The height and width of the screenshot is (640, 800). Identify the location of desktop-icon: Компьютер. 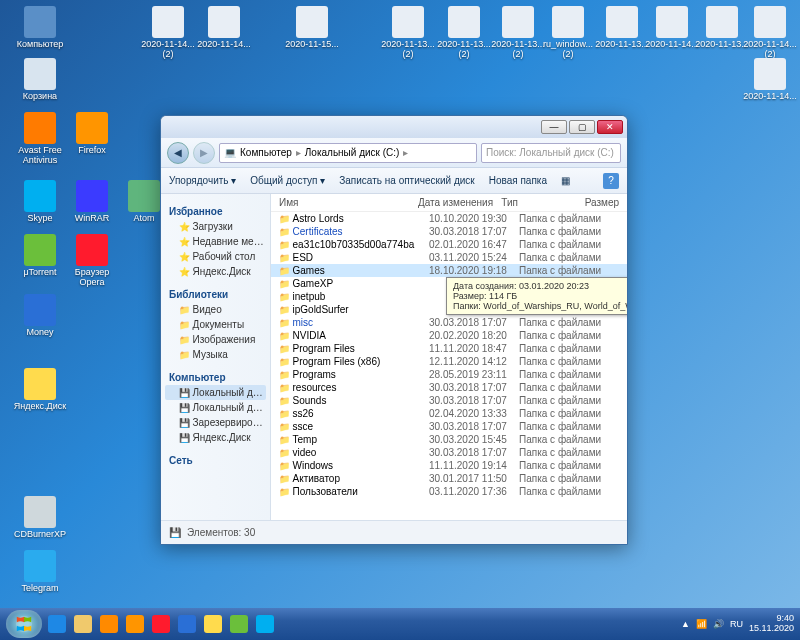
(40, 28).